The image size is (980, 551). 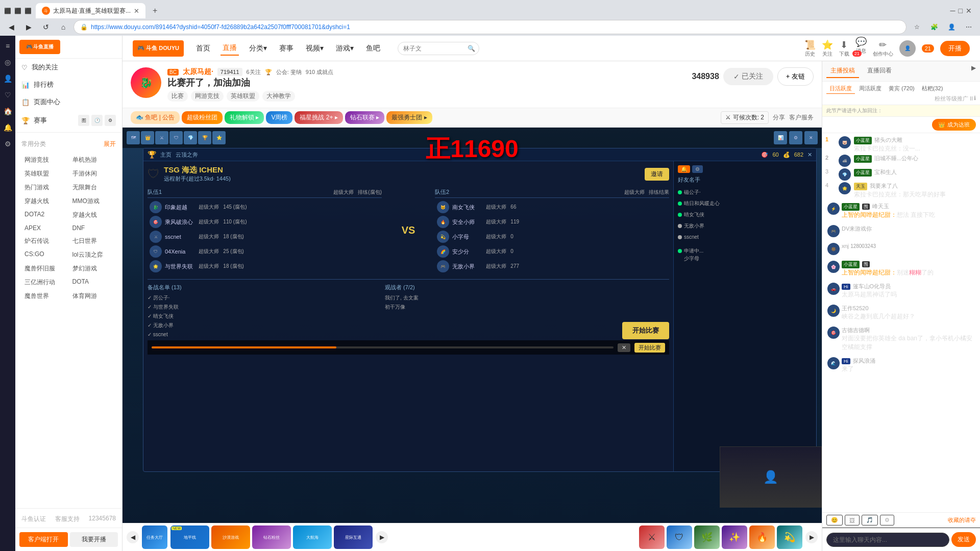 I want to click on confirm-match-btn: 开始比赛, so click(x=650, y=348).